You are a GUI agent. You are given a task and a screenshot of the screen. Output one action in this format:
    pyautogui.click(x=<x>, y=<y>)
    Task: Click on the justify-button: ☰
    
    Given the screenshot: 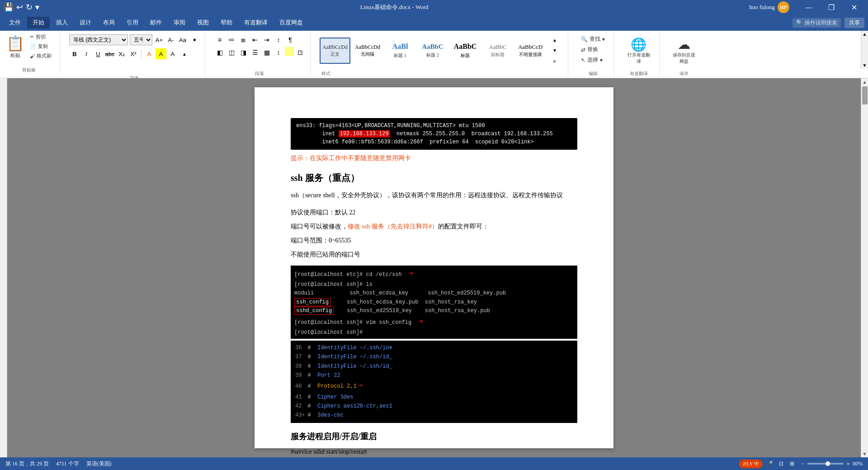 What is the action you would take?
    pyautogui.click(x=255, y=52)
    